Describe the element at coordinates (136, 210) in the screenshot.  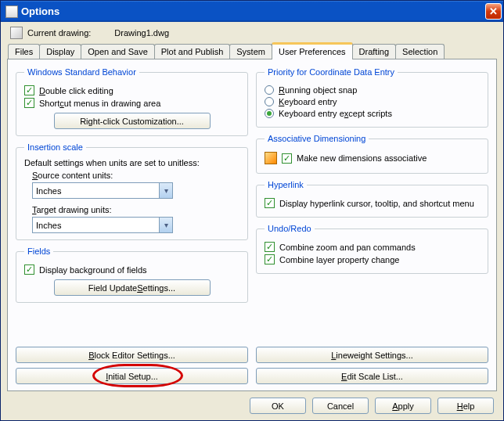
I see `target-units-label: Target drawing units:` at that location.